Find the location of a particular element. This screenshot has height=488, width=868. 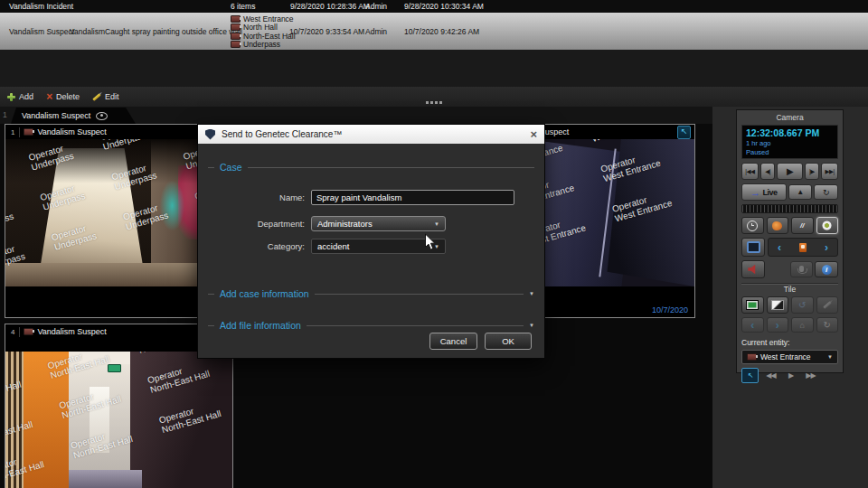

edit-button: Edit is located at coordinates (106, 97).